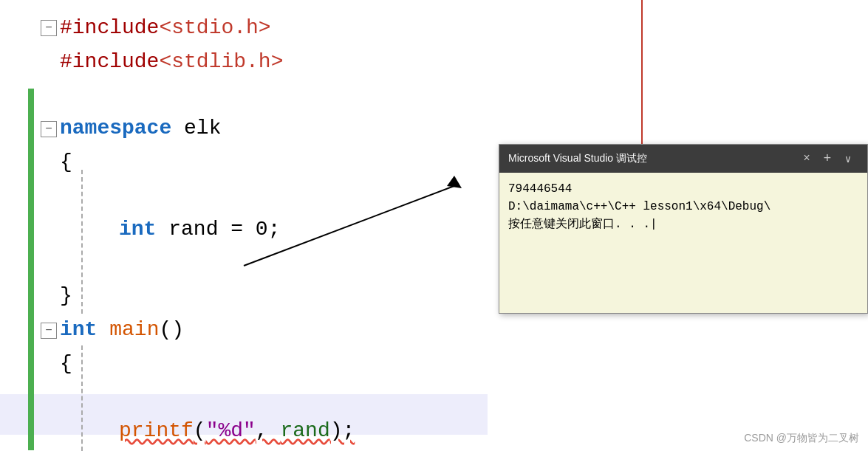 Image resolution: width=868 pixels, height=451 pixels. Describe the element at coordinates (284, 297) in the screenshot. I see `code-line-brace-close1: }` at that location.